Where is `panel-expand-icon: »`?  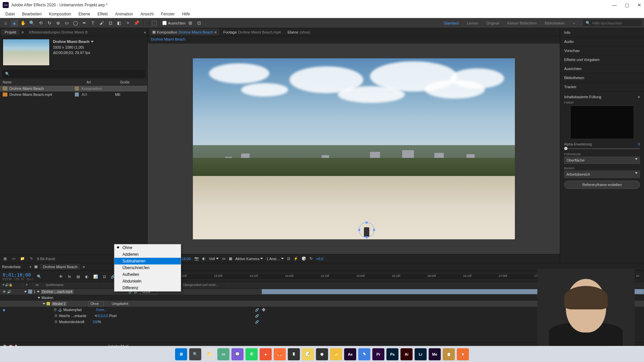 panel-expand-icon: » is located at coordinates (145, 32).